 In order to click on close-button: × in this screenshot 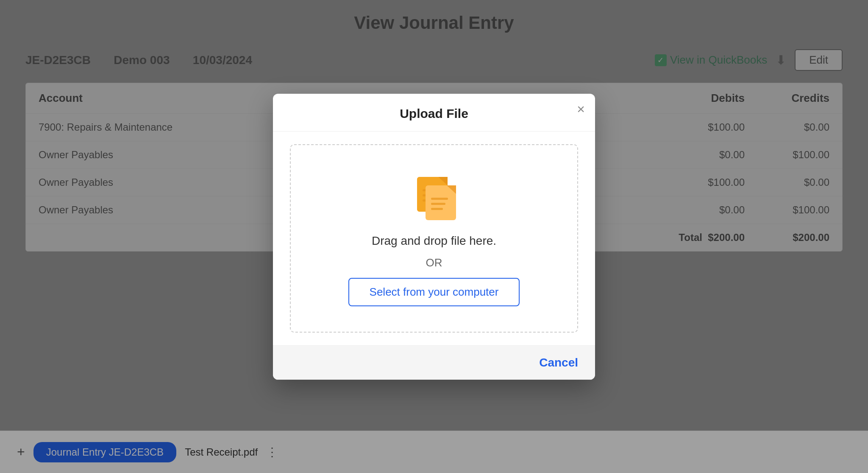, I will do `click(581, 109)`.